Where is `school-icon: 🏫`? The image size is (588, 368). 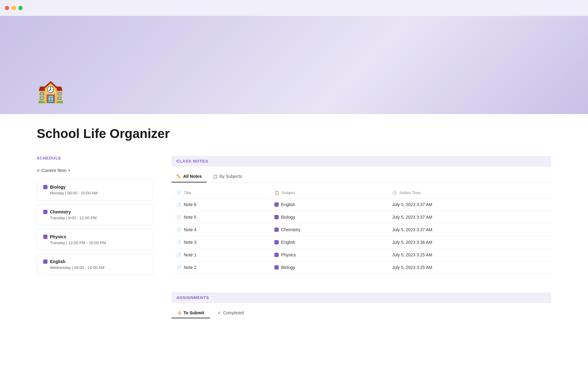
school-icon: 🏫 is located at coordinates (51, 91).